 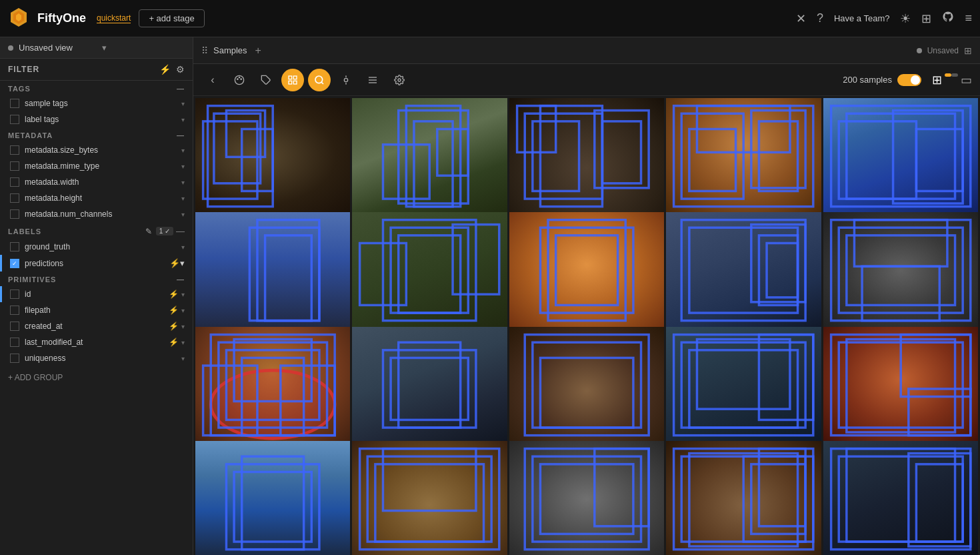 I want to click on predictions-checkbox: ✓, so click(x=15, y=263).